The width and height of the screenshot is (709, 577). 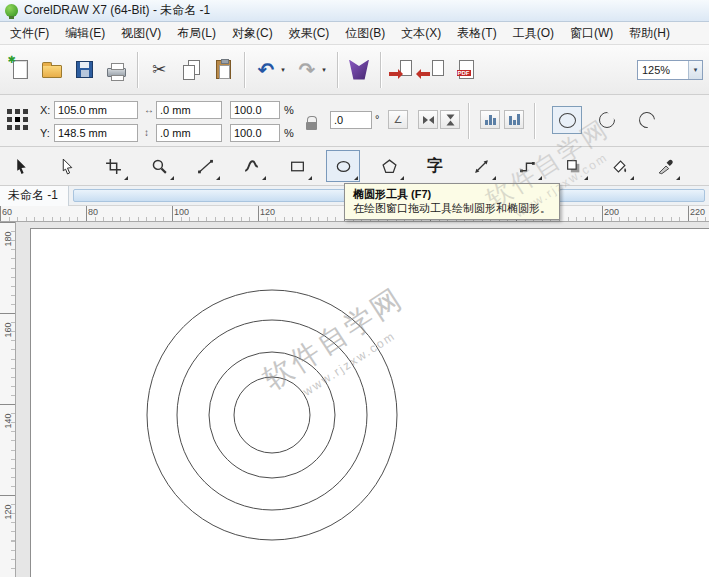 What do you see at coordinates (297, 166) in the screenshot?
I see `tool-rectangle` at bounding box center [297, 166].